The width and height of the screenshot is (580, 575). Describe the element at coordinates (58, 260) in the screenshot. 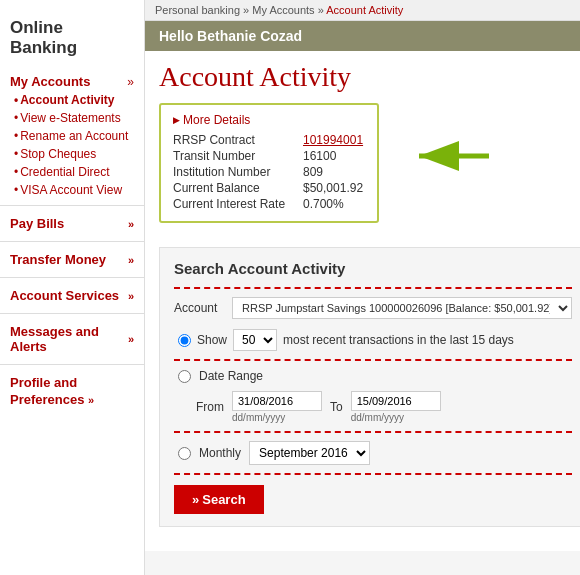

I see `sidebar-label-transfer-money: Transfer Money` at that location.